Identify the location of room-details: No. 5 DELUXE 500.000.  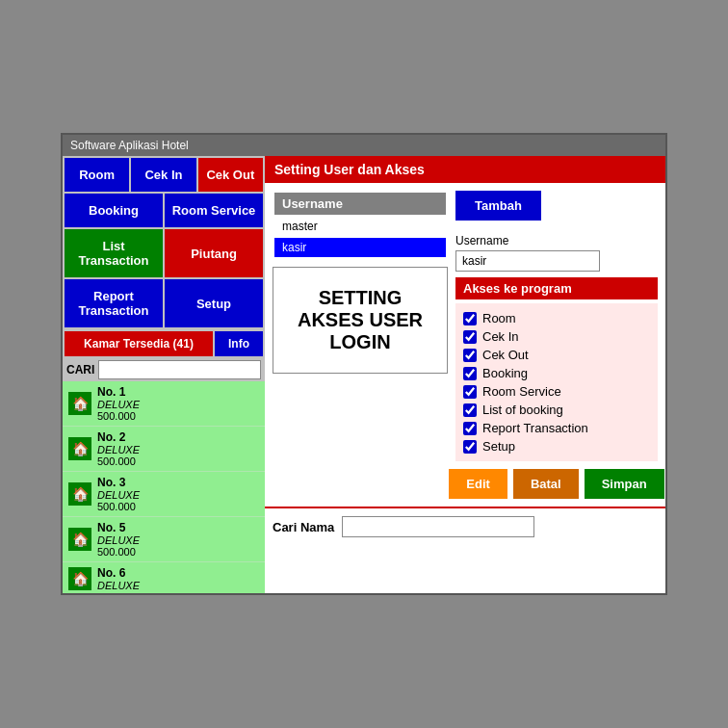
(118, 539).